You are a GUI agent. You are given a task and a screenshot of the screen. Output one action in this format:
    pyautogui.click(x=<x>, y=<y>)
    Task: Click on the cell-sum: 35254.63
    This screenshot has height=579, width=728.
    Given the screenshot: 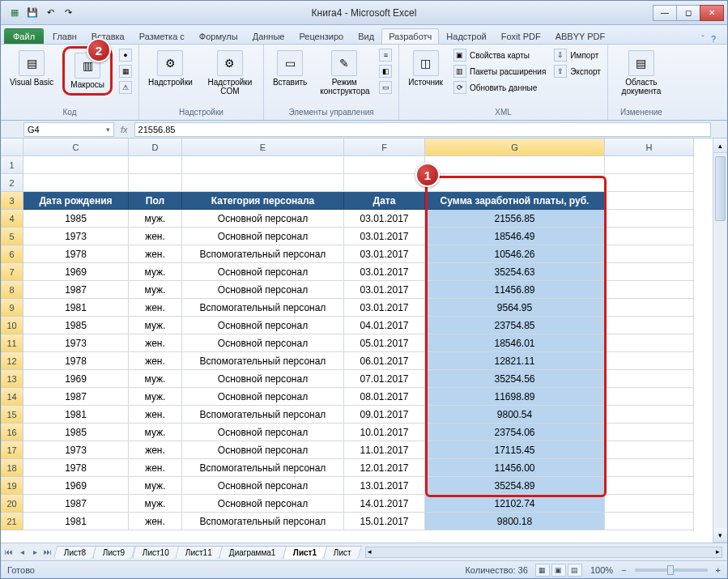 What is the action you would take?
    pyautogui.click(x=515, y=272)
    